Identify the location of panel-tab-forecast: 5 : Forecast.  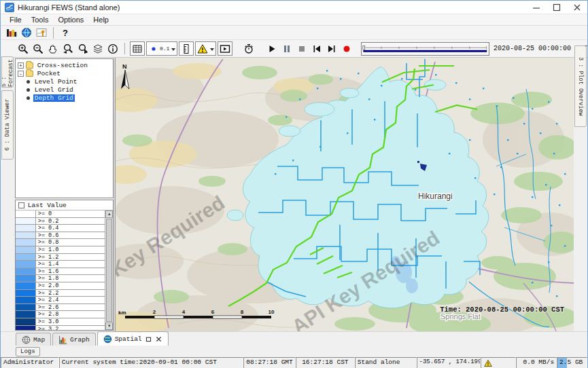
(7, 72).